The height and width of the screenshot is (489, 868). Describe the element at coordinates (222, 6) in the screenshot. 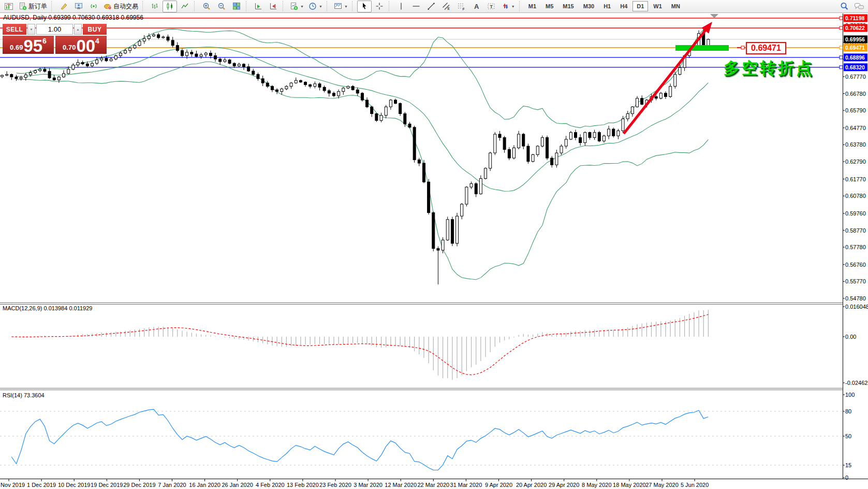

I see `zoom-out-button` at that location.